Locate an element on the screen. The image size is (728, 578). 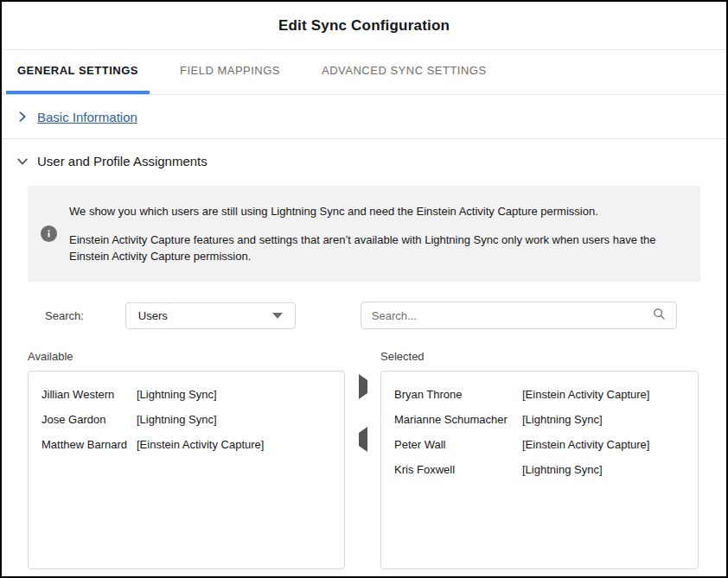
user-name: Marianne Schumacher is located at coordinates (458, 420).